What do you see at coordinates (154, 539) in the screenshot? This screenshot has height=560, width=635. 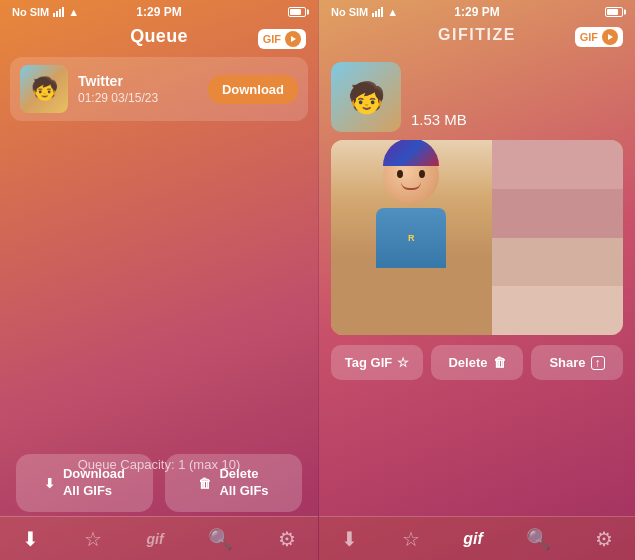 I see `tab-gif-left: gif` at bounding box center [154, 539].